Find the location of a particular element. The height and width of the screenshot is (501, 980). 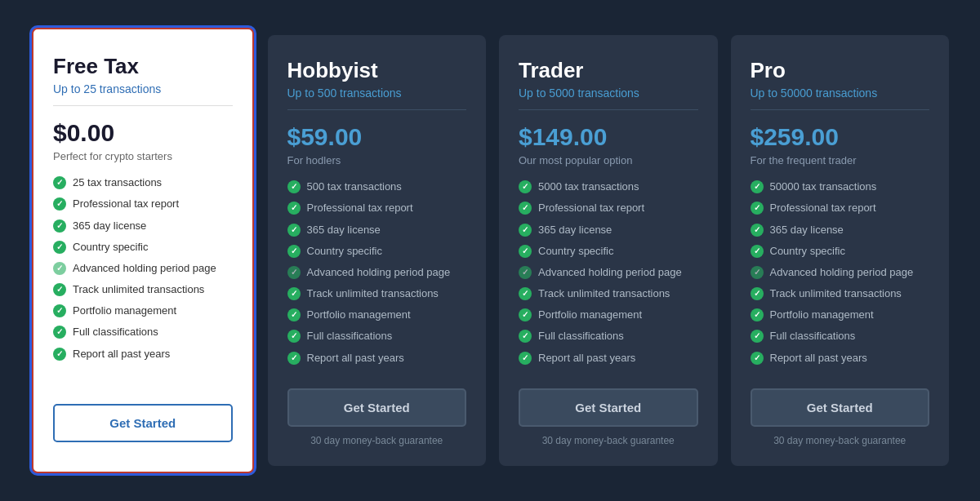

plan-name: Pro is located at coordinates (840, 70).